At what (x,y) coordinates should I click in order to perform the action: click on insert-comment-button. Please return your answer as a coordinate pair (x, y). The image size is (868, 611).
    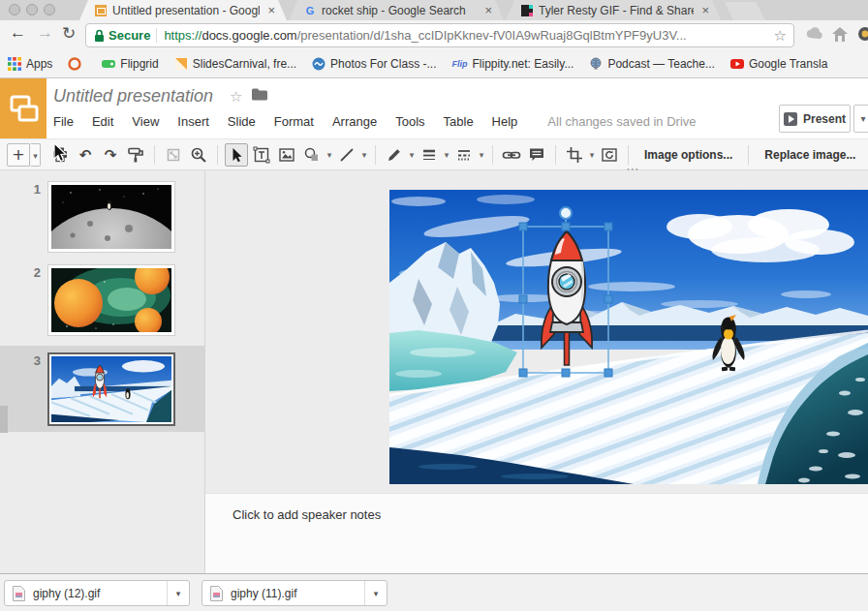
    Looking at the image, I should click on (537, 155).